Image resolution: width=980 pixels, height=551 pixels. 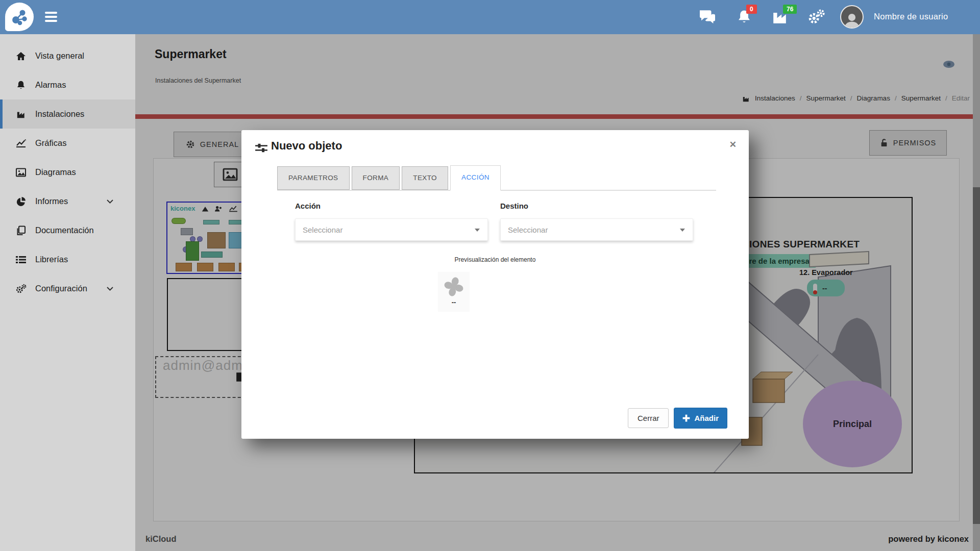 What do you see at coordinates (494, 221) in the screenshot?
I see `modal-form: Acción Seleccionar Destino Seleccionar` at bounding box center [494, 221].